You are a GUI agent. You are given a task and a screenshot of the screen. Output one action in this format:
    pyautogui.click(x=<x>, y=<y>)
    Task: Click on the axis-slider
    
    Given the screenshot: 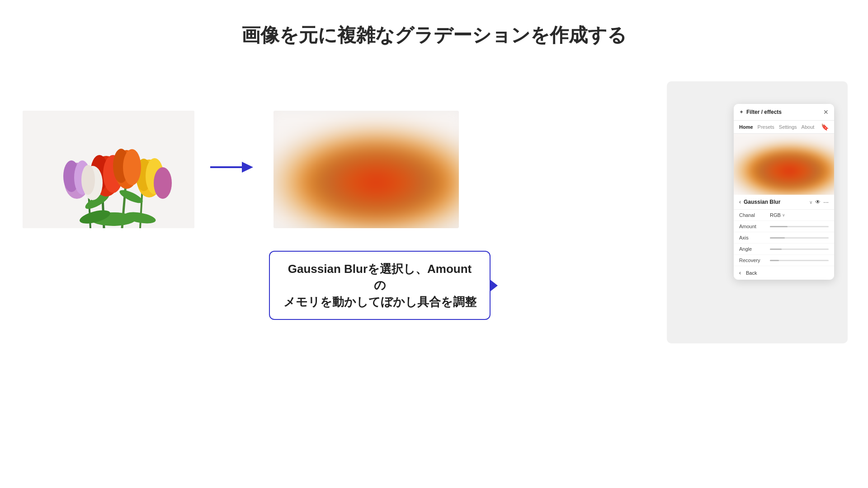 What is the action you would take?
    pyautogui.click(x=799, y=238)
    